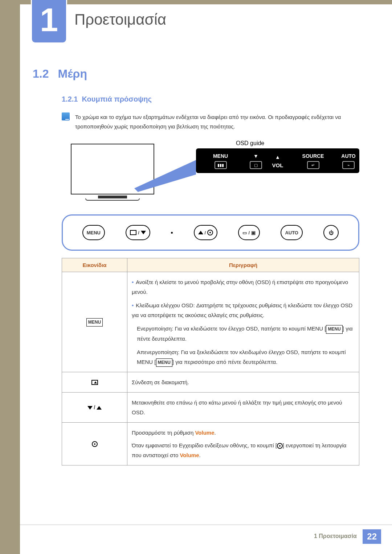  What do you see at coordinates (206, 233) in the screenshot?
I see `panel-up-button: /` at bounding box center [206, 233].